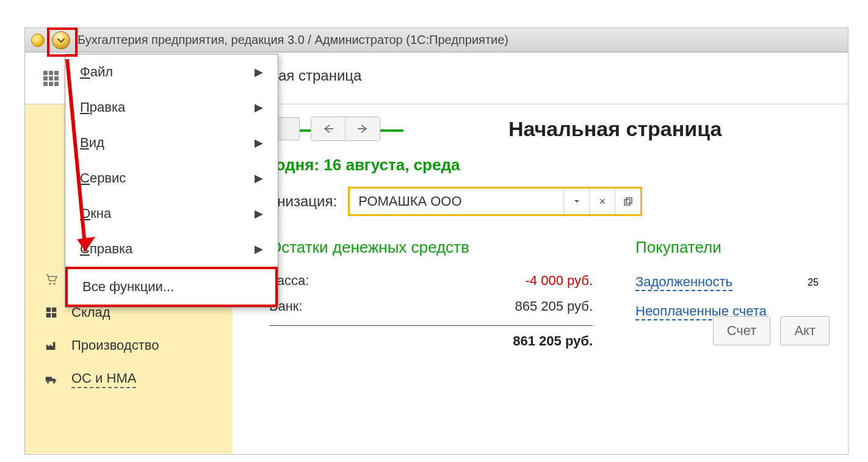 The height and width of the screenshot is (462, 868). I want to click on truck-icon, so click(51, 380).